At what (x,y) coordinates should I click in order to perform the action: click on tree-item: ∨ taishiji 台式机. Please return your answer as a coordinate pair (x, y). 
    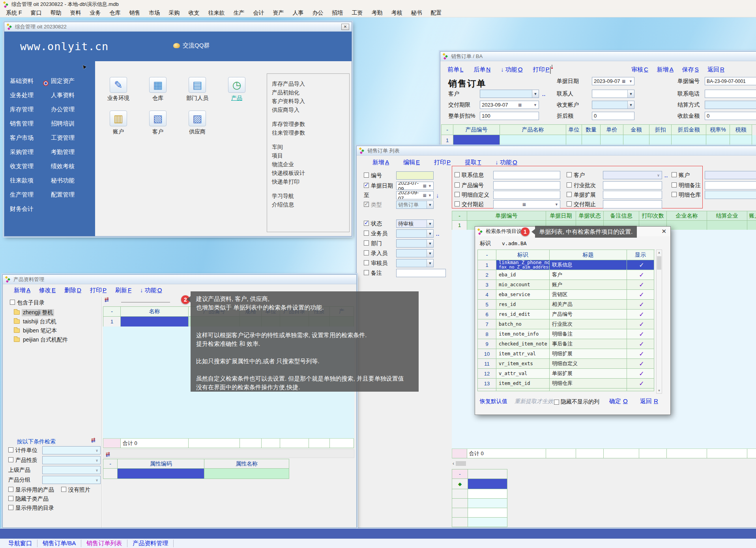
    Looking at the image, I should click on (53, 321).